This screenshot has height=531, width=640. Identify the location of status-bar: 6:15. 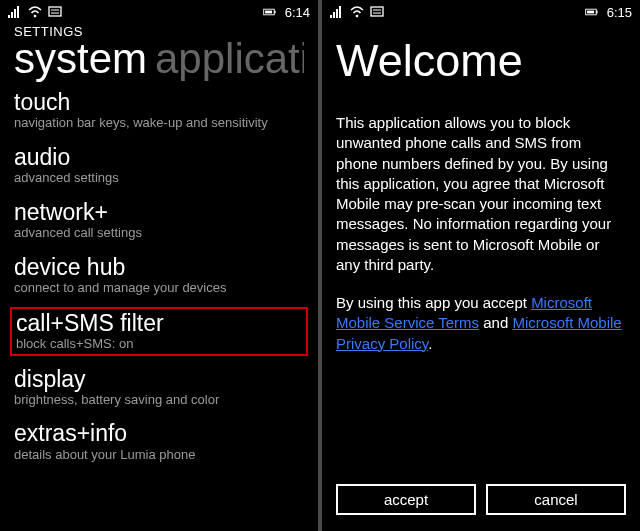
(481, 11).